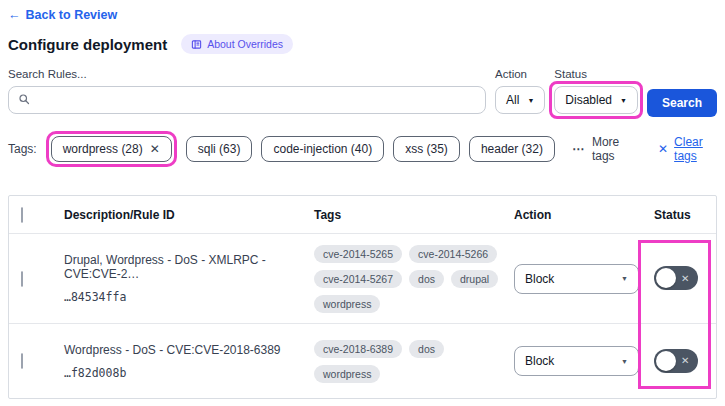 Image resolution: width=725 pixels, height=406 pixels. I want to click on about-overrides-label: About Overrides, so click(245, 44).